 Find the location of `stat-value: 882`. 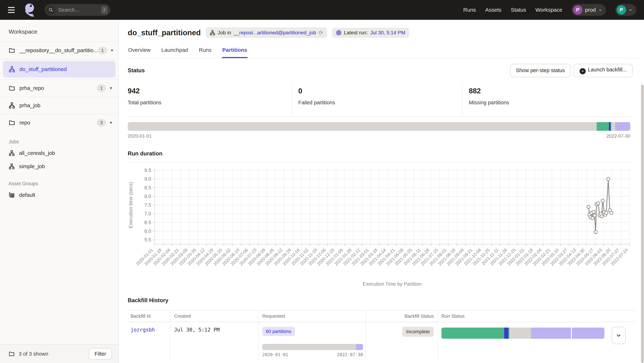

stat-value: 882 is located at coordinates (550, 91).